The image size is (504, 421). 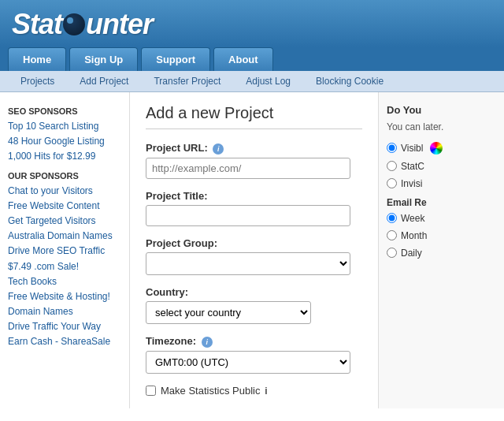 I want to click on sidebar-link-top10: Top 10 Search Listing, so click(x=65, y=126).